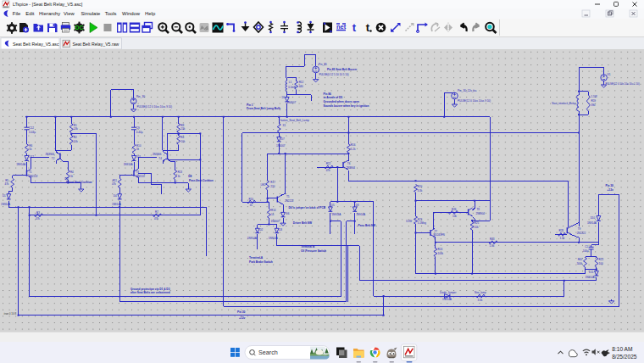  What do you see at coordinates (202, 181) in the screenshot?
I see `svg-text: Pass Seat Cushion` at bounding box center [202, 181].